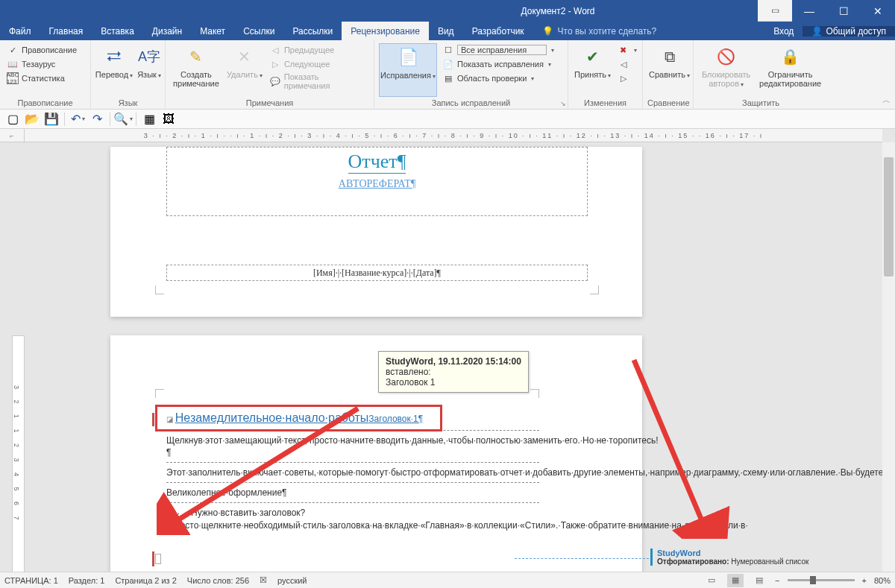 The width and height of the screenshot is (895, 588). What do you see at coordinates (882, 581) in the screenshot?
I see `zoom-level: 80%` at bounding box center [882, 581].